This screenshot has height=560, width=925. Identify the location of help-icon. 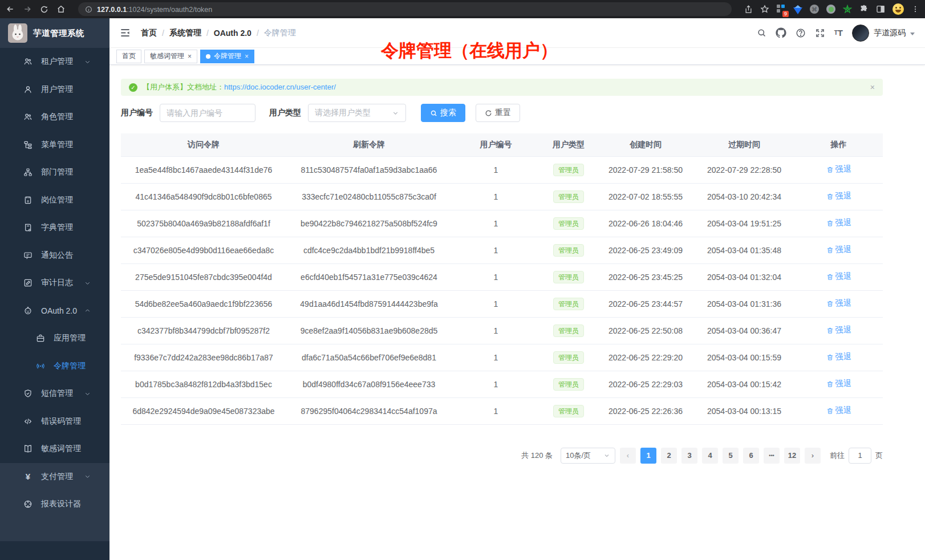
(801, 33).